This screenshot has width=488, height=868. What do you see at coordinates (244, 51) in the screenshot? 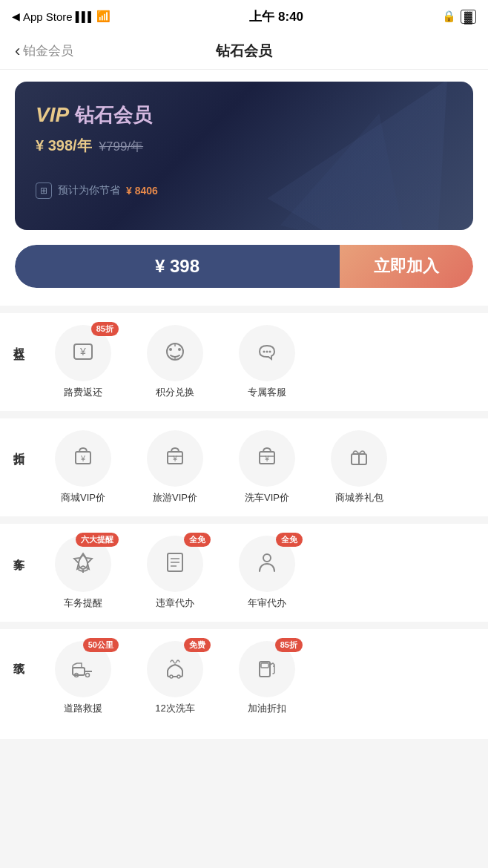
I see `nav-bar: ‹ 铂金会员 钻石会员` at bounding box center [244, 51].